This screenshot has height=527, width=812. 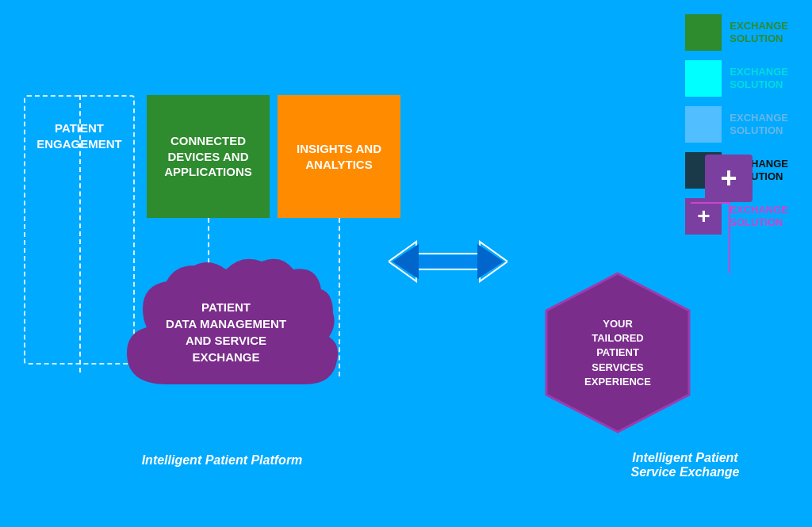 What do you see at coordinates (759, 78) in the screenshot?
I see `legend-label-cyan: EXCHANGESOLUTION` at bounding box center [759, 78].